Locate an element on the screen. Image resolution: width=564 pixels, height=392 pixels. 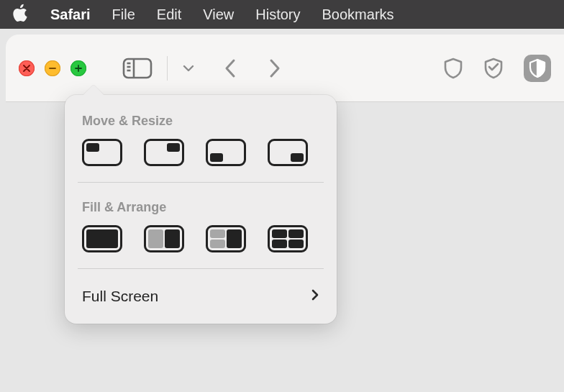
apple-menu-icon is located at coordinates (21, 14).